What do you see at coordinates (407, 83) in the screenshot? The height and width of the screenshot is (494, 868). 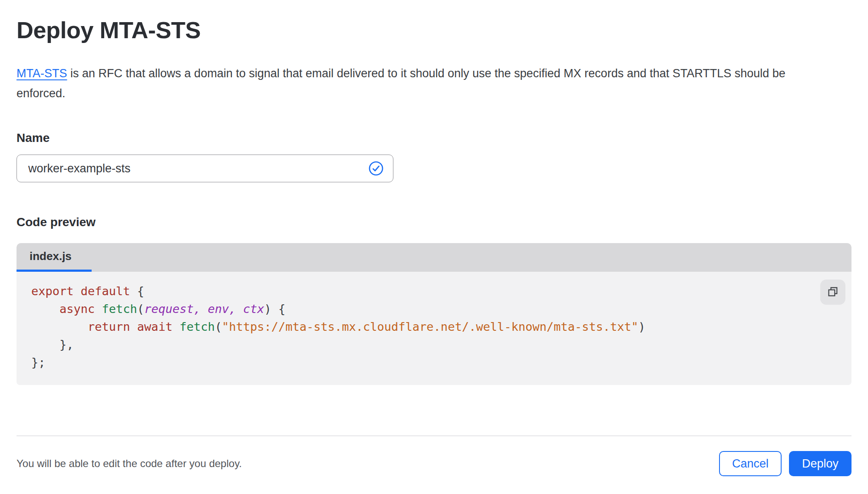 I see `description: MTA-STS is an RFC that allows a domain t…` at bounding box center [407, 83].